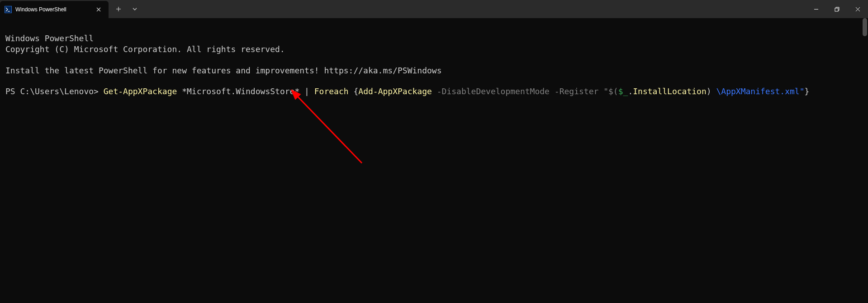  What do you see at coordinates (517, 91) in the screenshot?
I see `cmd-params: -DisableDevelopmentMode -Register` at bounding box center [517, 91].